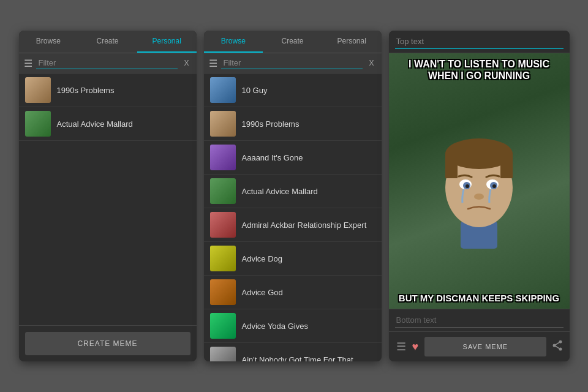 This screenshot has width=588, height=392. Describe the element at coordinates (293, 64) in the screenshot. I see `search-bar-2: ☰ X` at that location.